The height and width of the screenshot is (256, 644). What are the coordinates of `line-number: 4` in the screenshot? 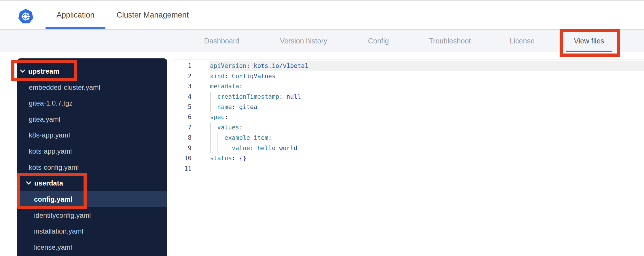 It's located at (192, 97).